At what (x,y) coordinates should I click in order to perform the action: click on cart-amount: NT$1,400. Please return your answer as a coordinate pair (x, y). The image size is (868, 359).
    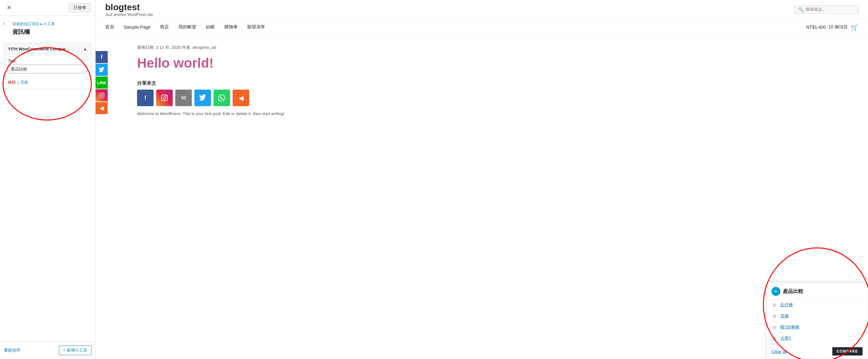
    Looking at the image, I should click on (816, 27).